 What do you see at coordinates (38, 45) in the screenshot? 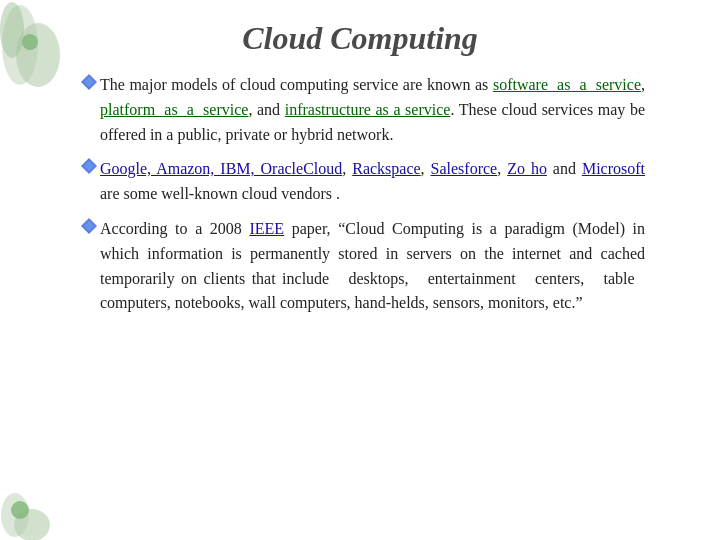
I see `top-left-decoration` at bounding box center [38, 45].